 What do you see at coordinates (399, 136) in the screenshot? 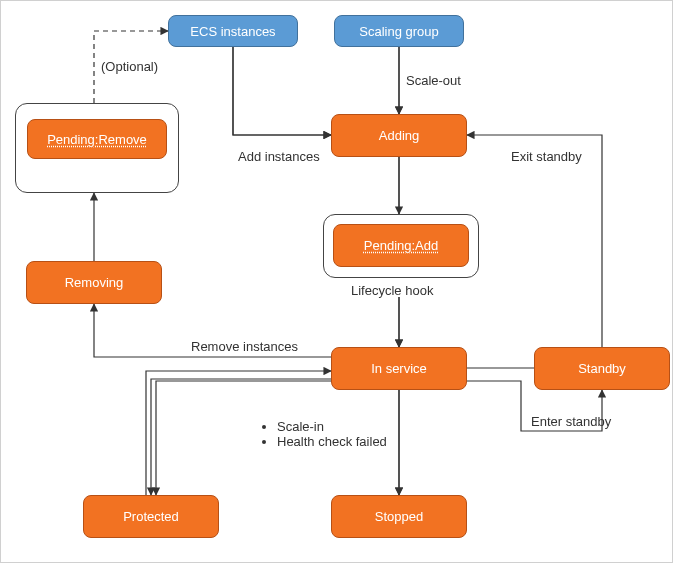
I see `node-adding: Adding` at bounding box center [399, 136].